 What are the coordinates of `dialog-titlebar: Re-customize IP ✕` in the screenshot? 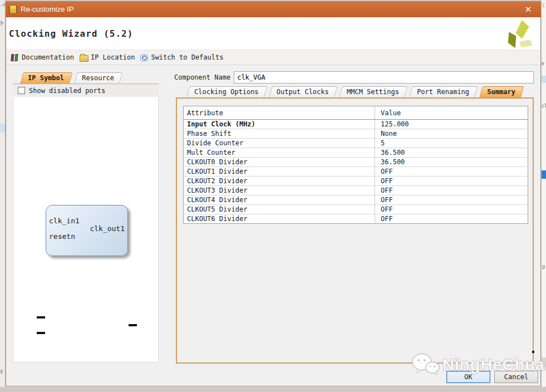 It's located at (273, 9).